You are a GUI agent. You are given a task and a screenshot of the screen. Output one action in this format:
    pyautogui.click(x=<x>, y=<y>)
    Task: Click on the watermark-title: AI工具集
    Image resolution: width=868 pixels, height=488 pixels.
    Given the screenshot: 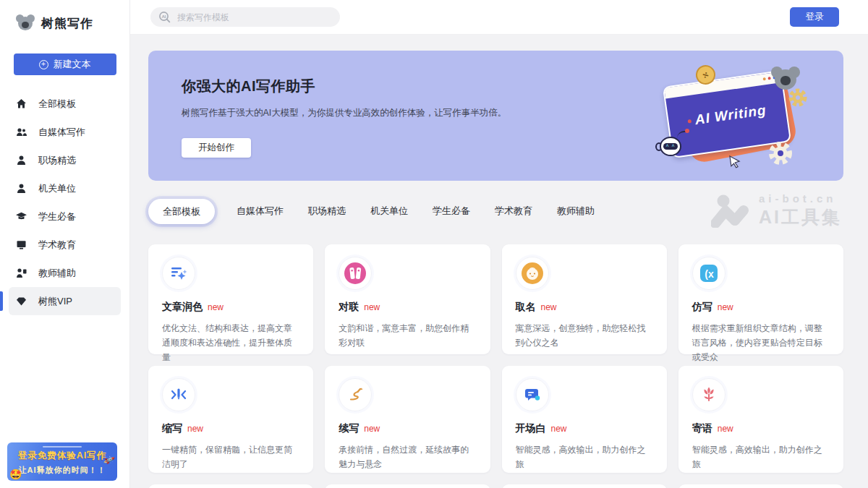 What is the action you would take?
    pyautogui.click(x=800, y=217)
    